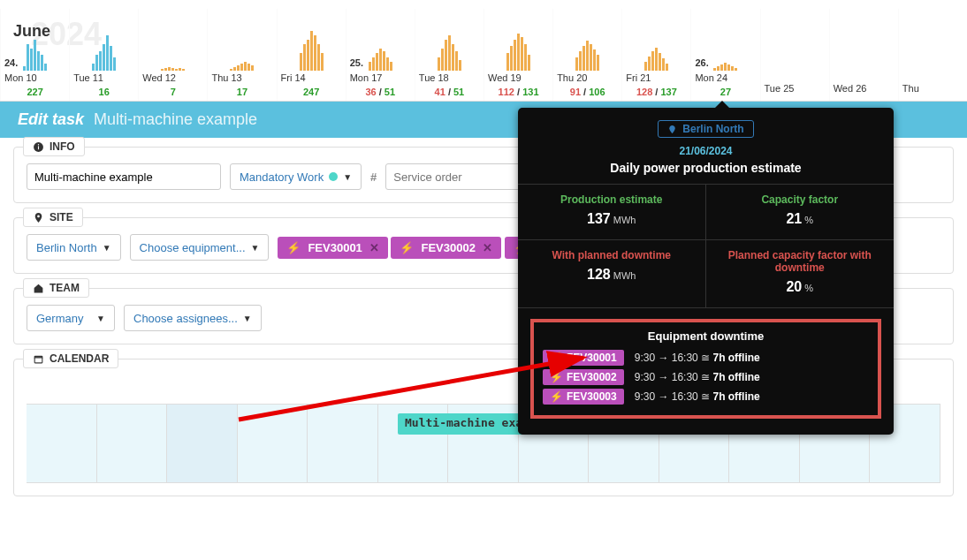 Image resolution: width=967 pixels, height=560 pixels. What do you see at coordinates (103, 55) in the screenshot?
I see `chart-day: Tue 1116` at bounding box center [103, 55].